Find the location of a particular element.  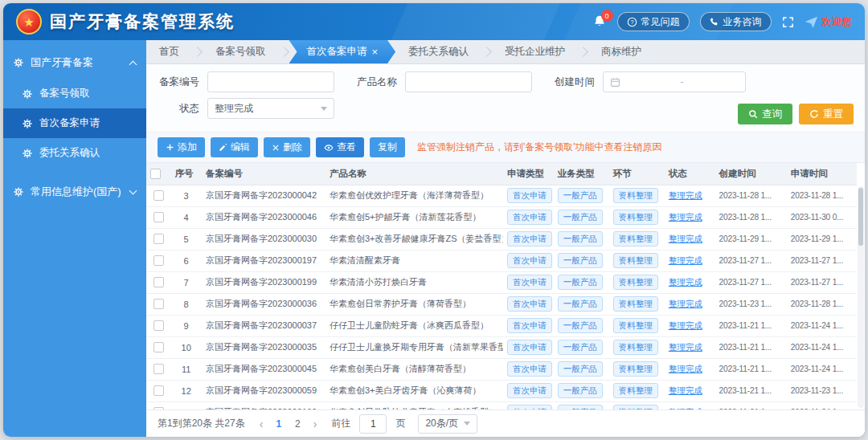

gear-icon is located at coordinates (27, 124).